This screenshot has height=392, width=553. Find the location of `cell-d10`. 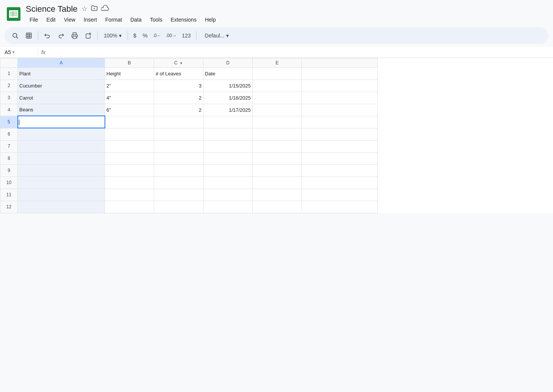

cell-d10 is located at coordinates (228, 183).